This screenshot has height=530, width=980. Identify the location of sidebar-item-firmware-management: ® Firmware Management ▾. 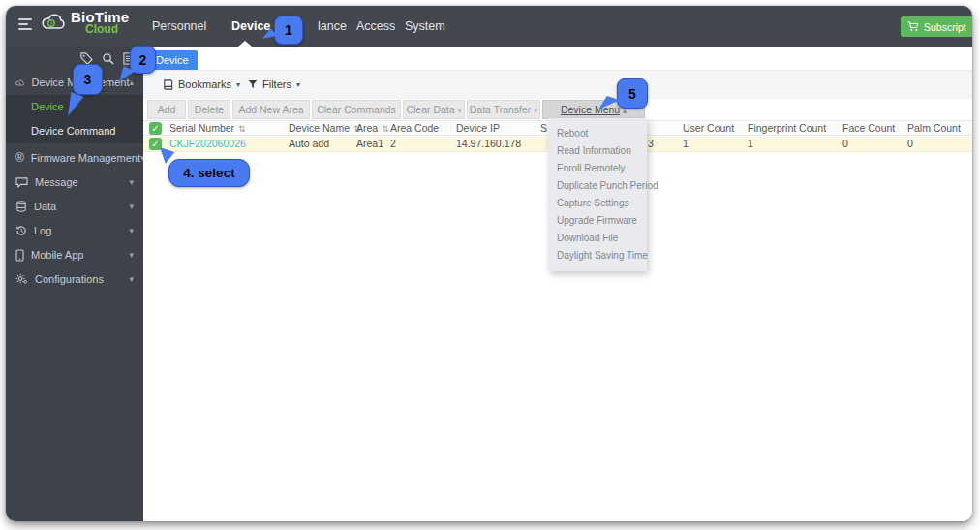
(75, 158).